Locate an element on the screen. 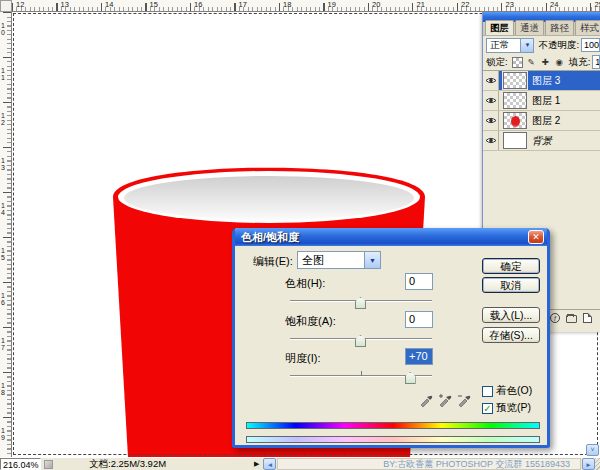  ruler-h-number: 20 is located at coordinates (376, 4).